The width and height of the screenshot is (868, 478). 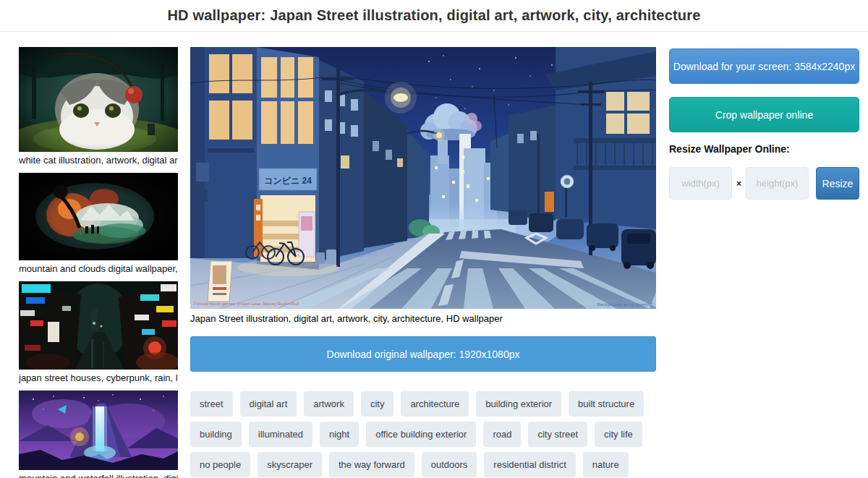 What do you see at coordinates (421, 434) in the screenshot?
I see `tag-button: office building exterior` at bounding box center [421, 434].